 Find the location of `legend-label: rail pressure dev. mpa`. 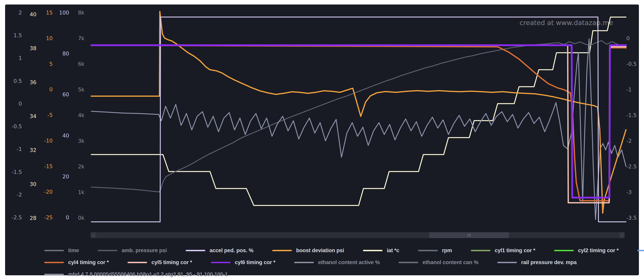

legend-label: rail pressure dev. mpa is located at coordinates (549, 262).